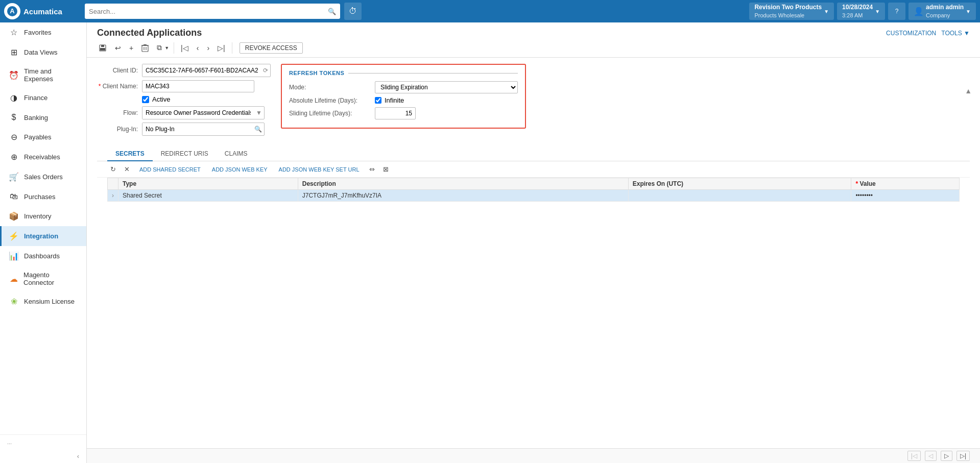  I want to click on save-button, so click(103, 48).